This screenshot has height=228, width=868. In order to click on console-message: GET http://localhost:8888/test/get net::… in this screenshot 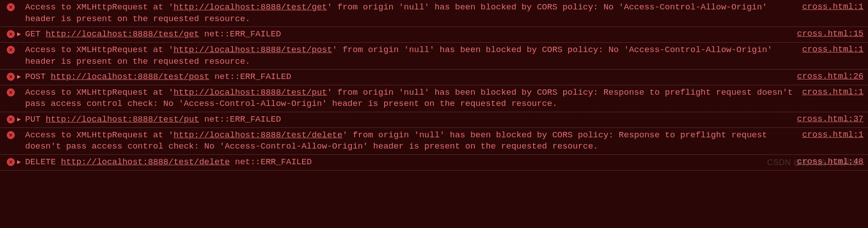, I will do `click(411, 35)`.